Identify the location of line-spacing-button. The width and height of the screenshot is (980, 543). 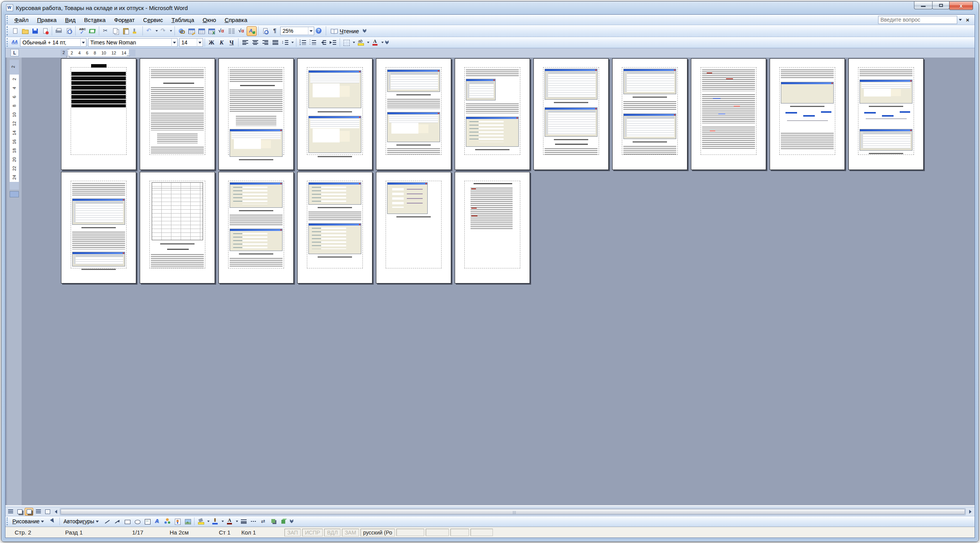
(285, 42).